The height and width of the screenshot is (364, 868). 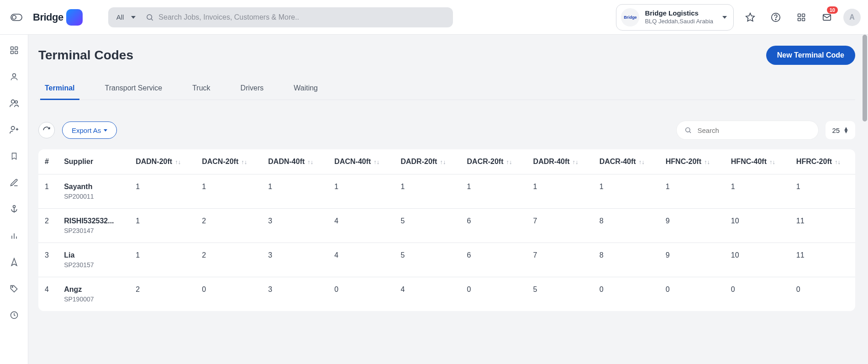 What do you see at coordinates (121, 17) in the screenshot?
I see `search-category-label: All` at bounding box center [121, 17].